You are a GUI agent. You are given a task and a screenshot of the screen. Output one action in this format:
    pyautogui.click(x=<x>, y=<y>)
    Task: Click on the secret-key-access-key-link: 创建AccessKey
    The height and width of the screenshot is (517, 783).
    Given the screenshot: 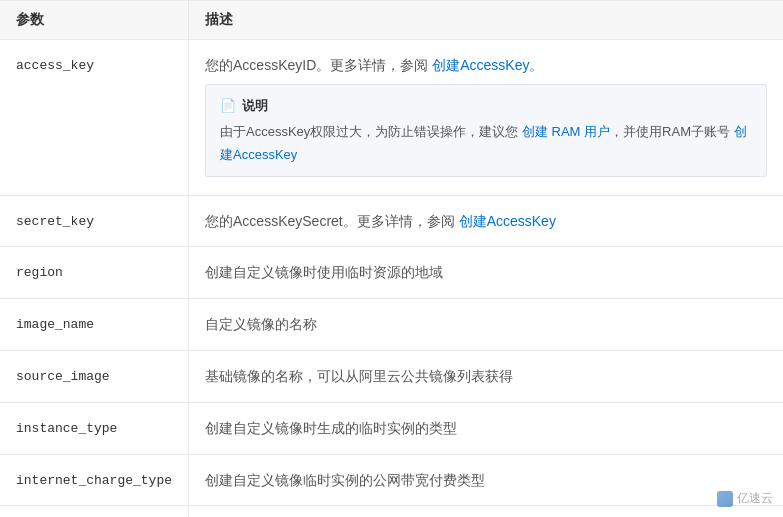 What is the action you would take?
    pyautogui.click(x=508, y=221)
    